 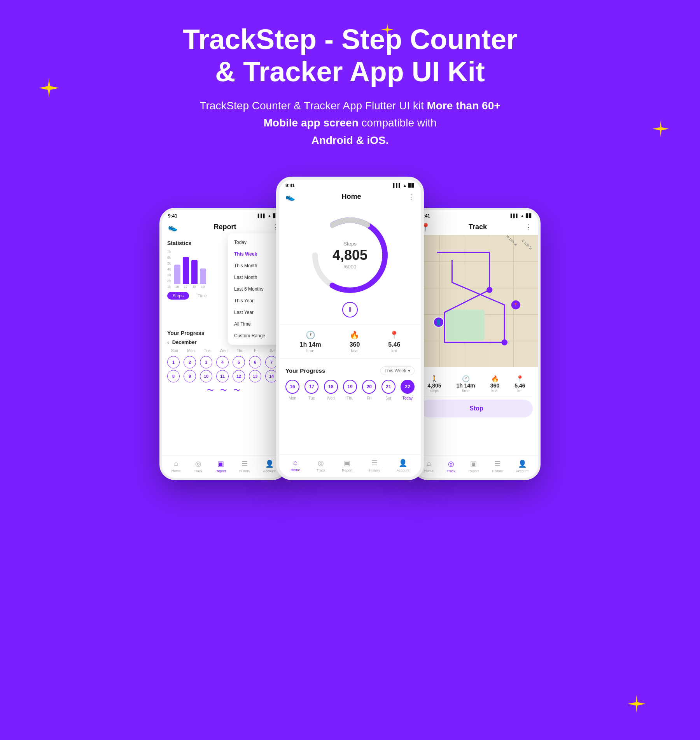 What do you see at coordinates (186, 273) in the screenshot?
I see `bar-group-2: 17` at bounding box center [186, 273].